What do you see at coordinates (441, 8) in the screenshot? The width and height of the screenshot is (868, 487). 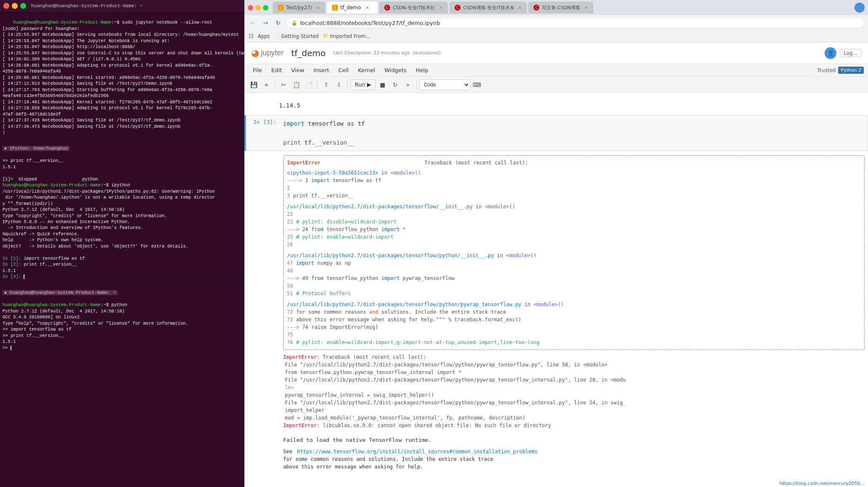 I see `tab-close-3: ✕` at bounding box center [441, 8].